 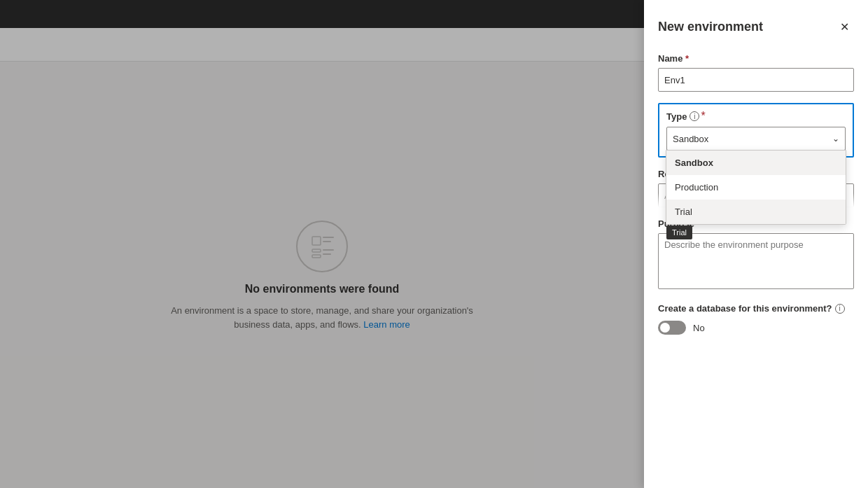 What do you see at coordinates (836, 139) in the screenshot?
I see `chevron-down-icon: ⌄` at bounding box center [836, 139].